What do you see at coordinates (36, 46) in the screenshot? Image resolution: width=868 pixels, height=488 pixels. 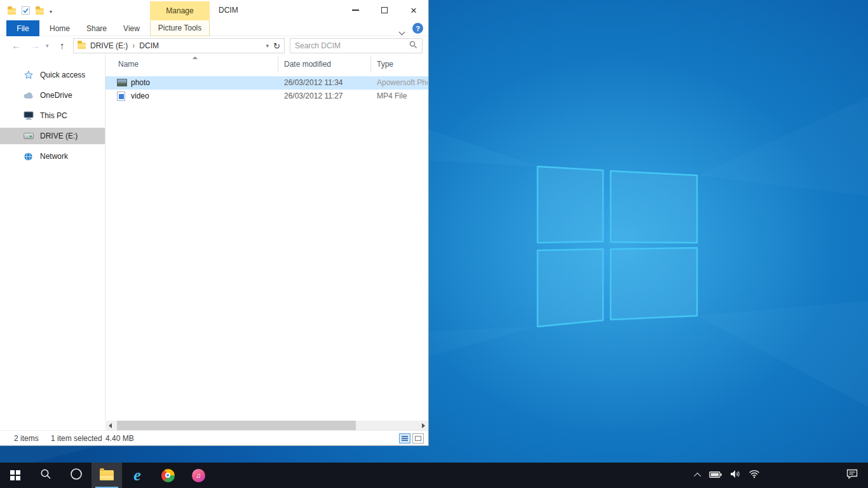 I see `forward-button: →` at bounding box center [36, 46].